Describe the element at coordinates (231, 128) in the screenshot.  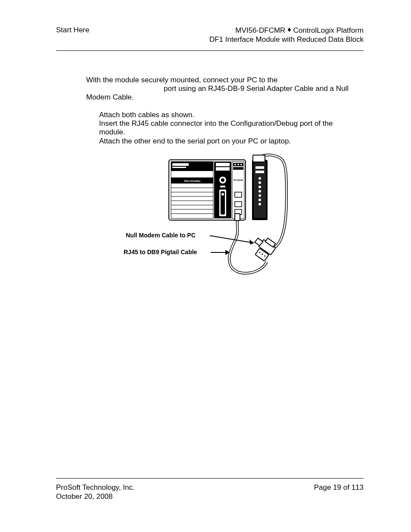
I see `steps-list: Attach both cables as shown. Insert the …` at that location.